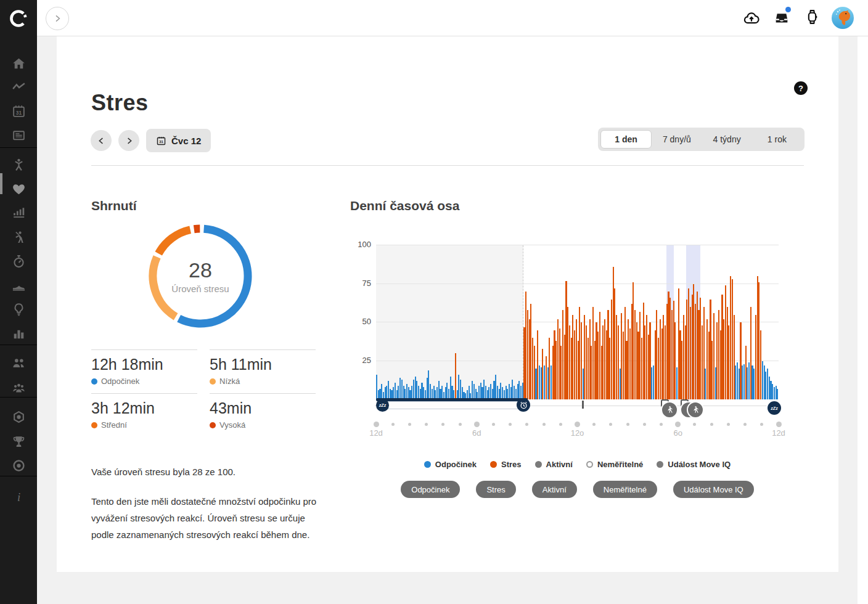 The height and width of the screenshot is (604, 868). Describe the element at coordinates (179, 141) in the screenshot. I see `date-picker-button: 31 Čvc 12` at that location.